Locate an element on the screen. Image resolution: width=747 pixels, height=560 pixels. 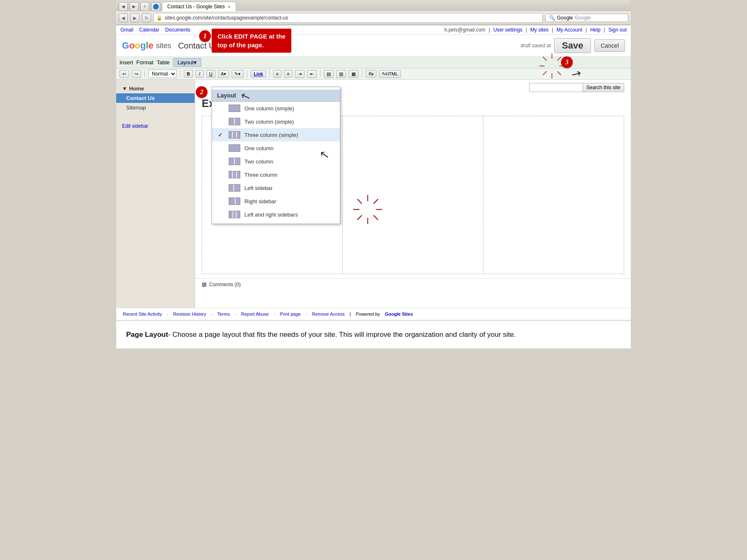
label-three-col-simple: Three column (simple) is located at coordinates (271, 135).